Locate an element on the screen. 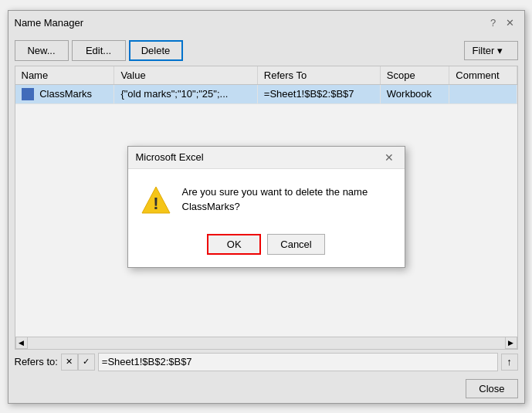  modal-message: Are you sure you want to delete the name… is located at coordinates (287, 199).